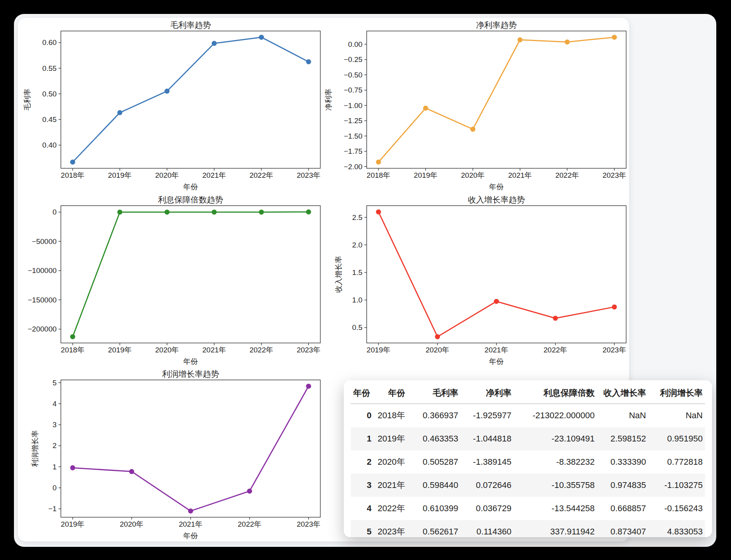  What do you see at coordinates (353, 167) in the screenshot?
I see `y-tick-label: −2.00` at bounding box center [353, 167].